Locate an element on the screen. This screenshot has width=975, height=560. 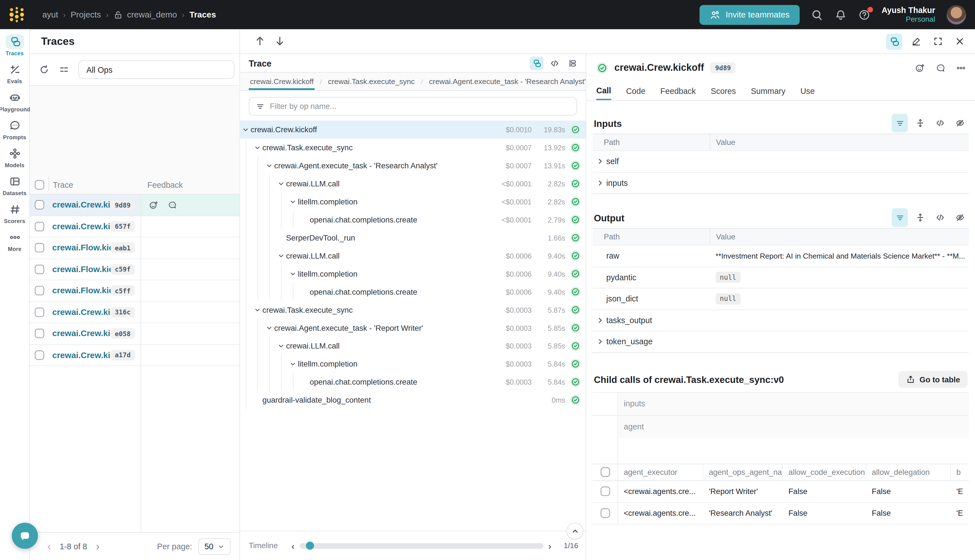
hide-values-icon is located at coordinates (960, 123).